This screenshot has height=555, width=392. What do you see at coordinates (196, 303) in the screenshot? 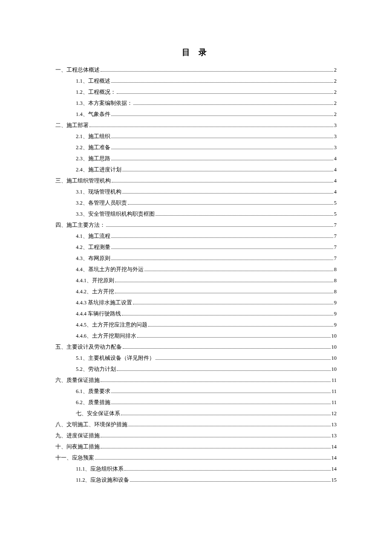
I see `toc-entry: 4.4.3 基坑排水施工设置9` at bounding box center [196, 303].